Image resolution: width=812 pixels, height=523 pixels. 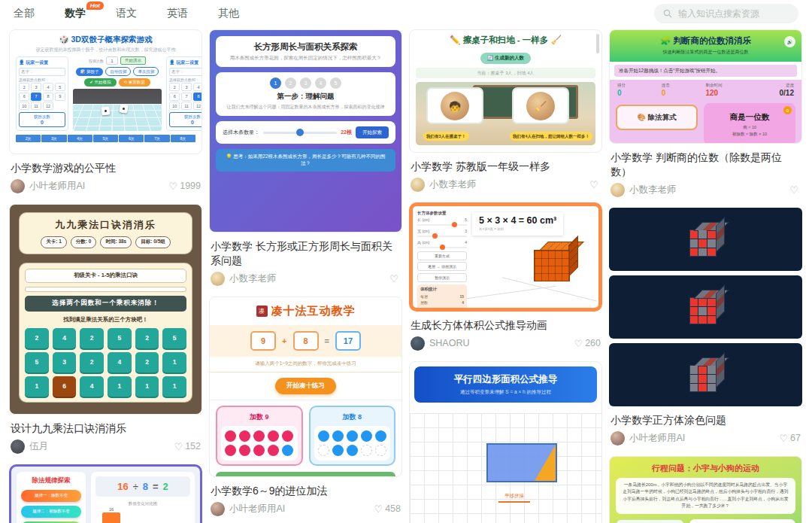 What do you see at coordinates (505, 91) in the screenshot?
I see `same-amount-preview: ✏️ 擦桌子和扫地 - 一样多 🧹 🔄 生成新的人数 当前：擦桌子 3人，扫地 …` at bounding box center [505, 91].